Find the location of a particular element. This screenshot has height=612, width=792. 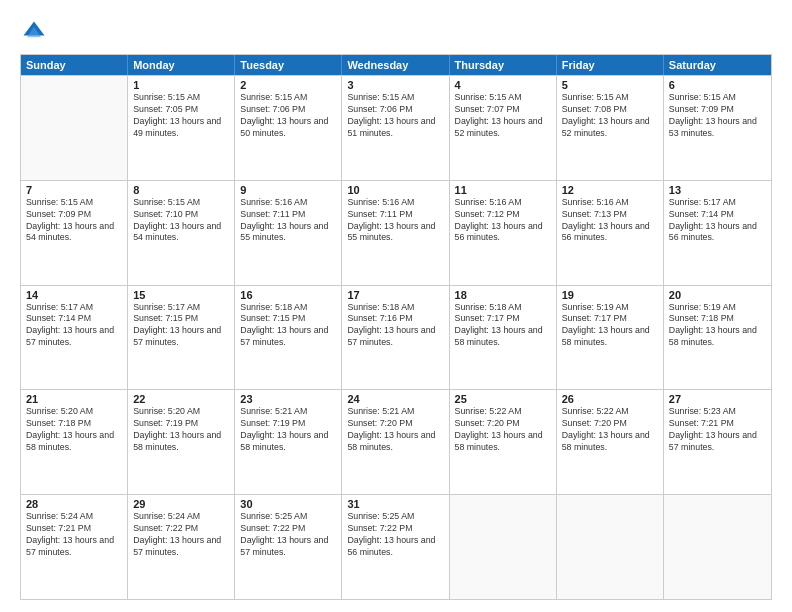

cal-cell-w4-d2: 22Sunrise: 5:20 AMSunset: 7:19 PMDayligh… is located at coordinates (182, 442).